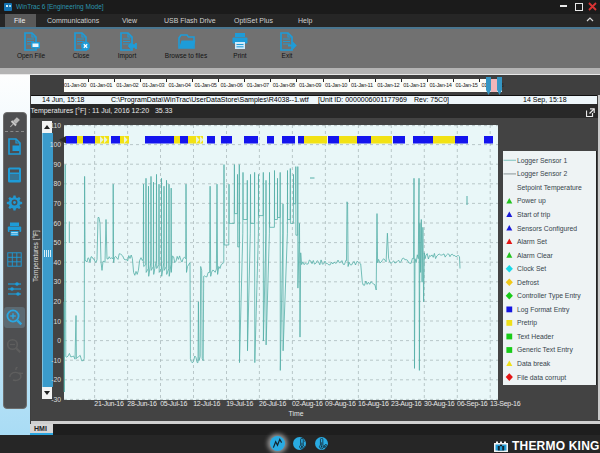  I want to click on svg-text: Data break, so click(534, 364).